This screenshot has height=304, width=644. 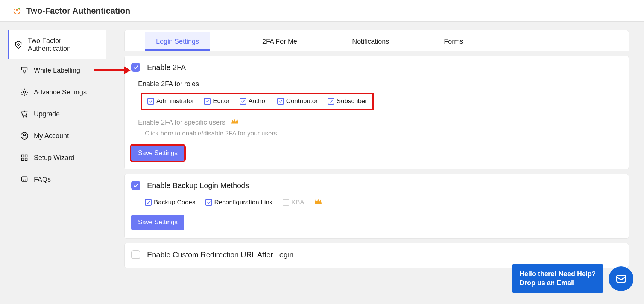 What do you see at coordinates (198, 186) in the screenshot?
I see `enable-backup-label: Enable Backup Login Methods` at bounding box center [198, 186].